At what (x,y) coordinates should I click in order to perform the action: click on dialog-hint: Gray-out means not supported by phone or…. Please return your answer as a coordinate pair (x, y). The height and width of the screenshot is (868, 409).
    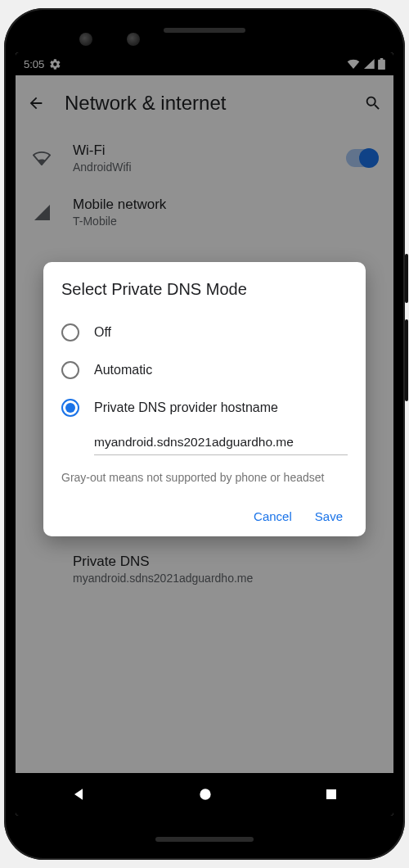
    Looking at the image, I should click on (204, 478).